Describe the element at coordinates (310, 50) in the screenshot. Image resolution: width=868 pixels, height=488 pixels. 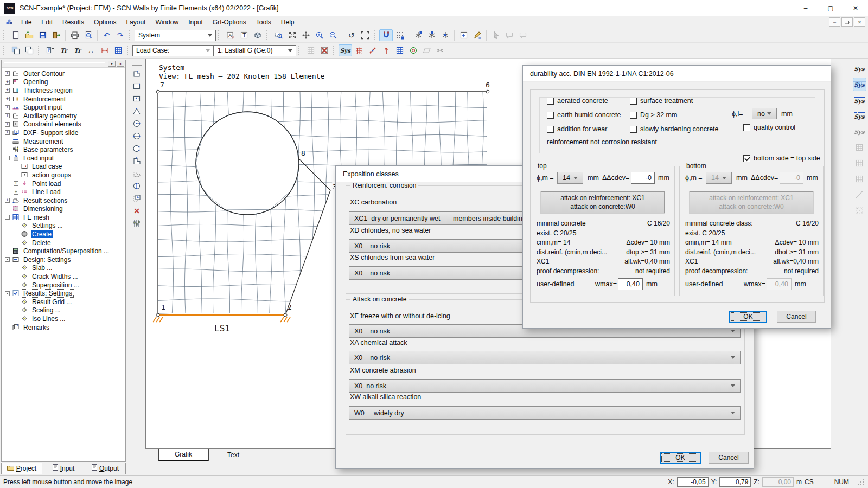
I see `grid-table-button` at that location.